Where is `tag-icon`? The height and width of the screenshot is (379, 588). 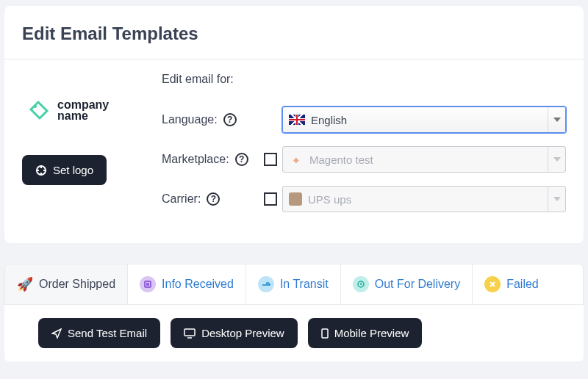
tag-icon is located at coordinates (39, 110).